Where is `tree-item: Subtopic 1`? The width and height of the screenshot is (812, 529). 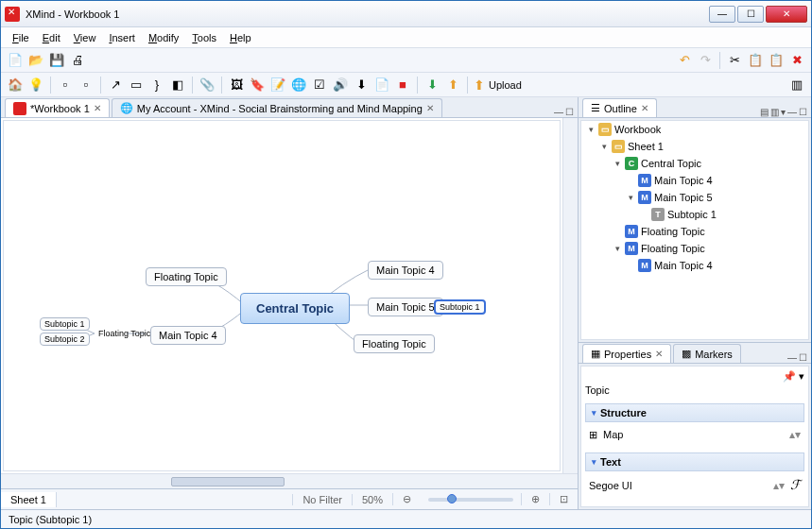
tree-item: Subtopic 1 is located at coordinates (692, 214).